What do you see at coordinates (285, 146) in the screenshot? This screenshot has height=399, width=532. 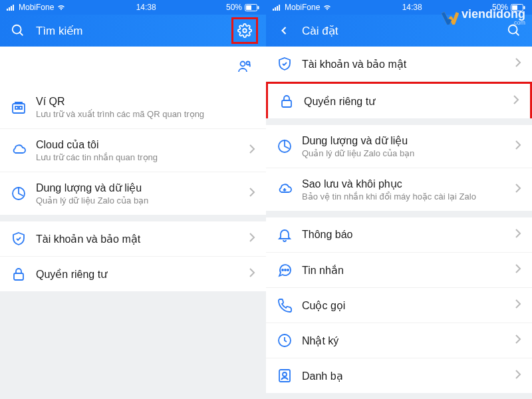 I see `data-icon` at bounding box center [285, 146].